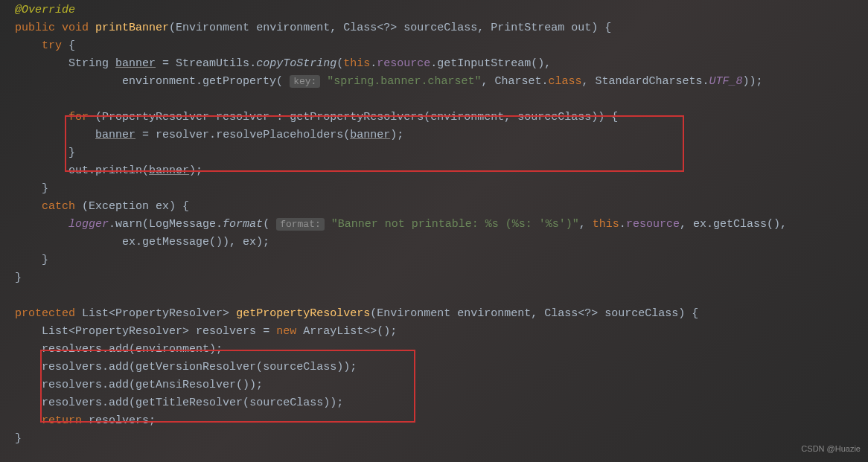 Image resolution: width=868 pixels, height=462 pixels. Describe the element at coordinates (527, 28) in the screenshot. I see `type: PrintStream` at that location.